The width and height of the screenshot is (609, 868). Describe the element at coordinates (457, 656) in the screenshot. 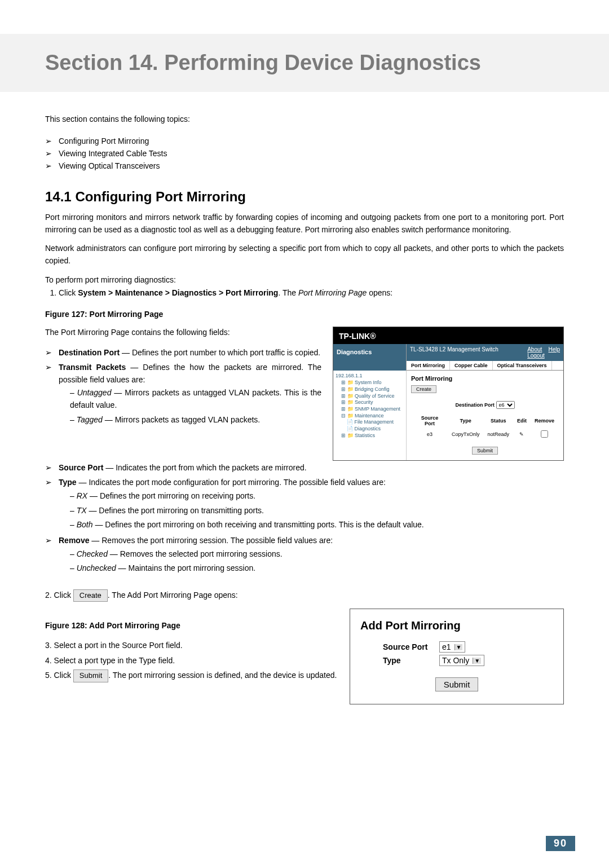

I see `add-port-mirroring-screenshot: Add Port Mirroring Source Port e1 ▼ Type…` at that location.